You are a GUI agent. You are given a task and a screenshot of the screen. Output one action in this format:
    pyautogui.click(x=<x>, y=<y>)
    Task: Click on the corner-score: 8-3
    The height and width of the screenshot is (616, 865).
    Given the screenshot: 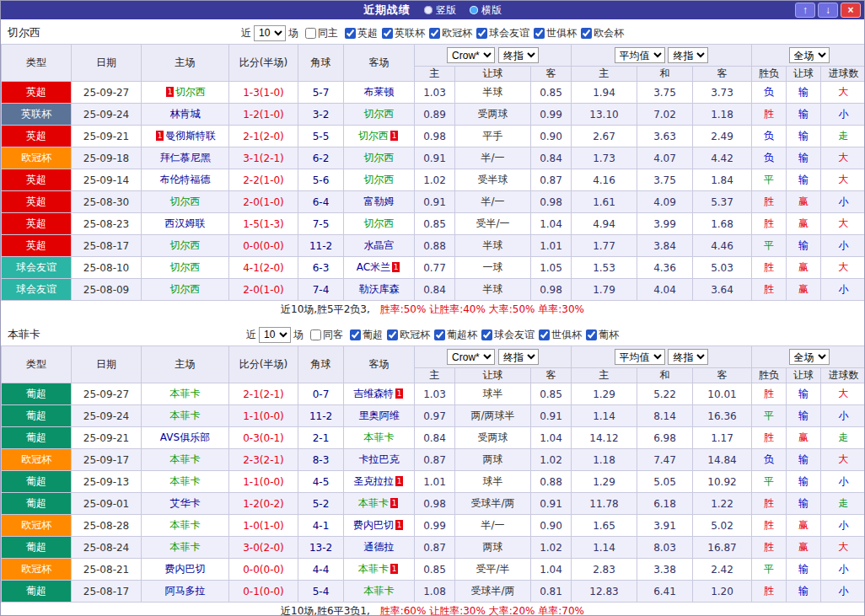 What is the action you would take?
    pyautogui.click(x=321, y=460)
    